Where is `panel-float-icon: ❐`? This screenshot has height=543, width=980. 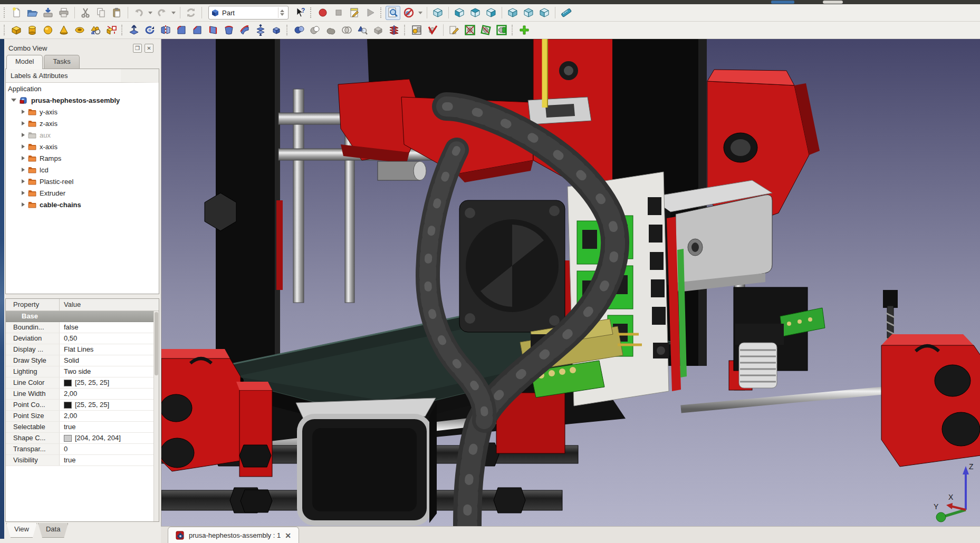 panel-float-icon: ❐ is located at coordinates (137, 49).